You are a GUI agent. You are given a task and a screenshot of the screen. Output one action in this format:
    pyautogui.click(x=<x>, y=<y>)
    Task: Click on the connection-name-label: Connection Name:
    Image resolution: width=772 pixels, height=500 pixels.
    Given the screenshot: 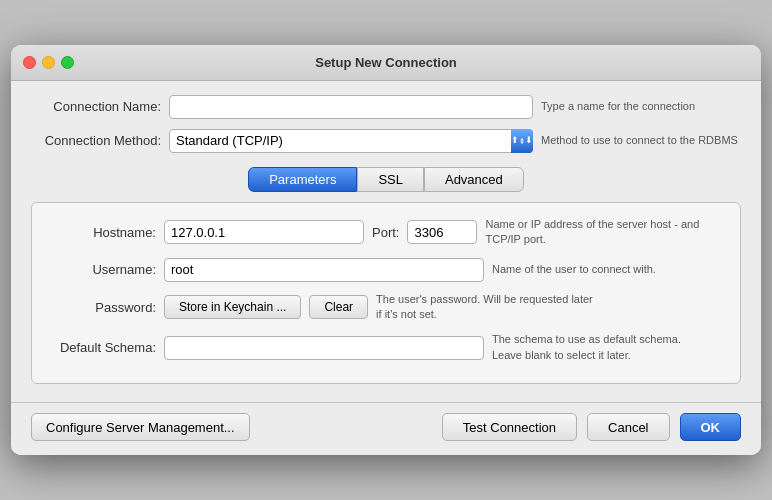 What is the action you would take?
    pyautogui.click(x=96, y=106)
    